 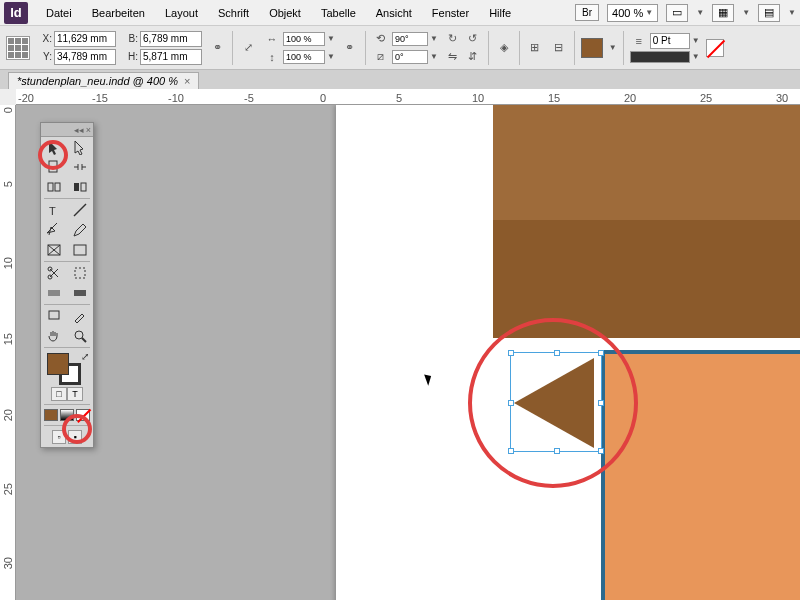 What do you see at coordinates (285, 13) in the screenshot?
I see `menu-objekt: Objekt` at bounding box center [285, 13].